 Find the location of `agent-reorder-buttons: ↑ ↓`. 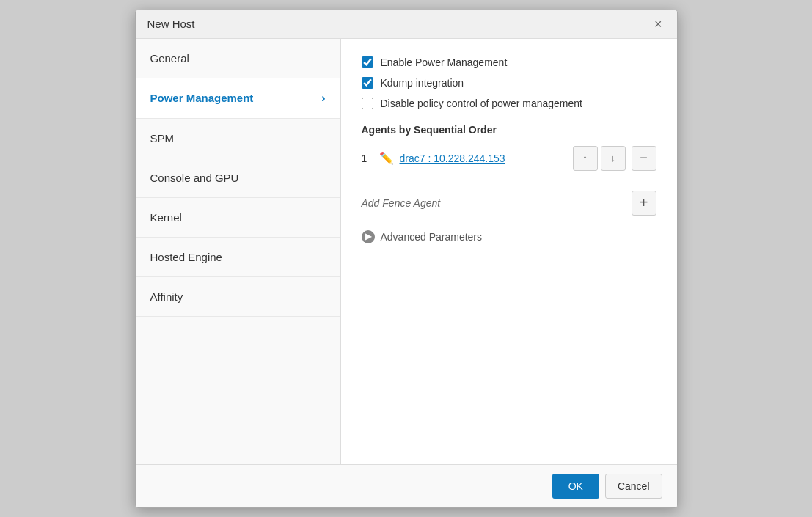

agent-reorder-buttons: ↑ ↓ is located at coordinates (599, 158).